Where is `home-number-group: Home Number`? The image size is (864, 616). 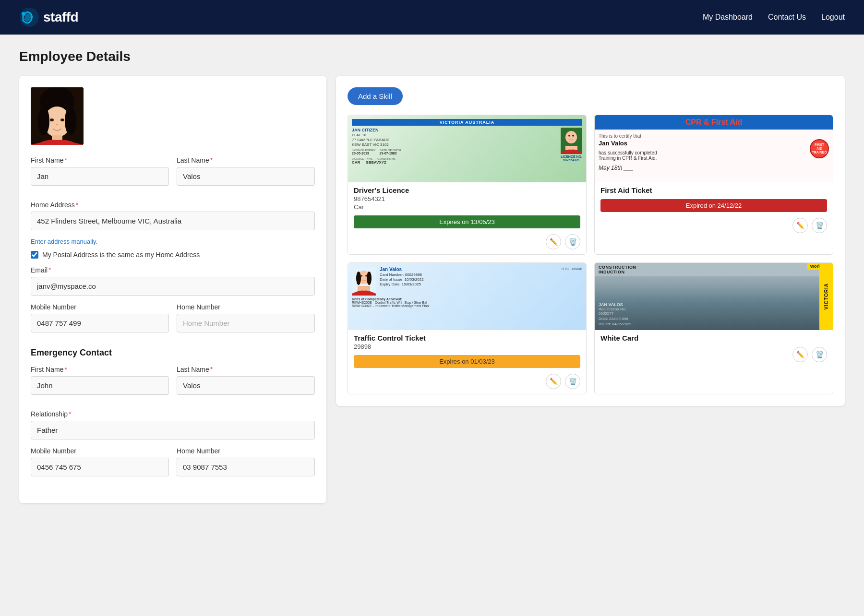
home-number-group: Home Number is located at coordinates (246, 318).